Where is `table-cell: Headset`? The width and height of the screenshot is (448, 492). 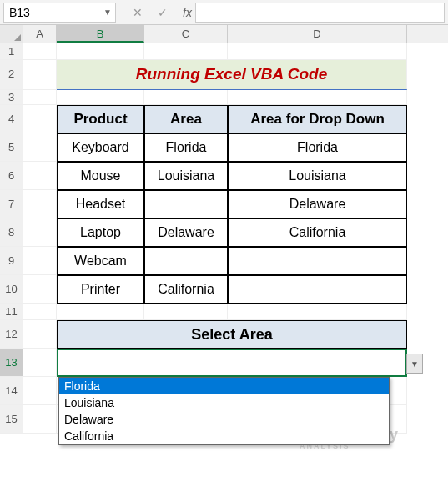
table-cell: Headset is located at coordinates (100, 204).